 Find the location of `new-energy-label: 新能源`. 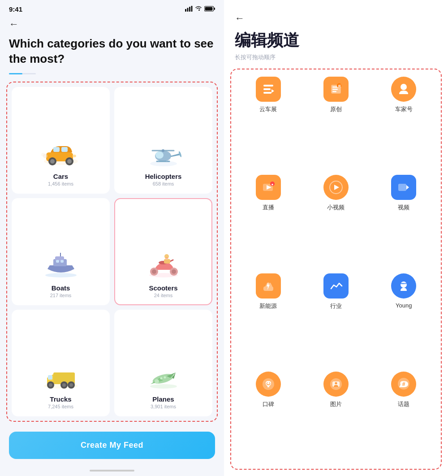

new-energy-label: 新能源 is located at coordinates (268, 306).